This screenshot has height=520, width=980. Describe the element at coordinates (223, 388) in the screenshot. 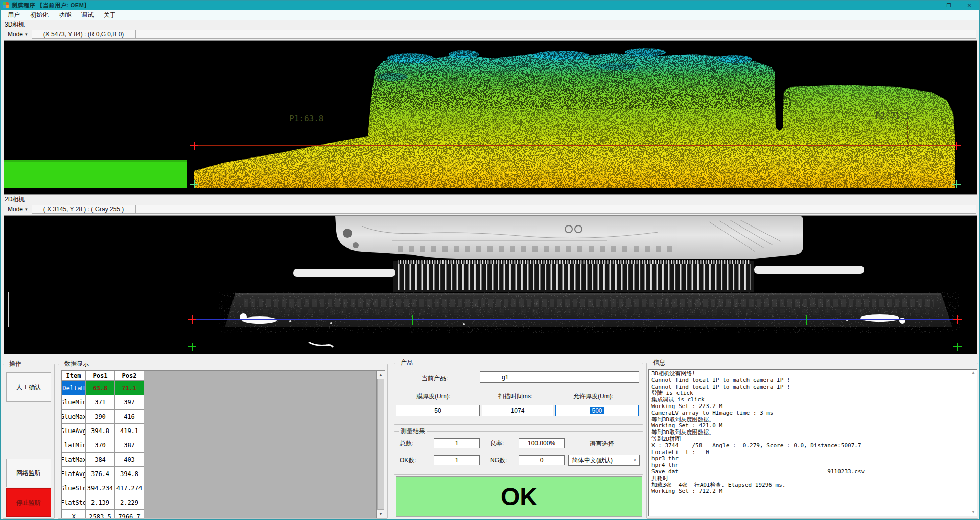

I see `table-row-DeltaH: DeltaH63.871.1` at that location.